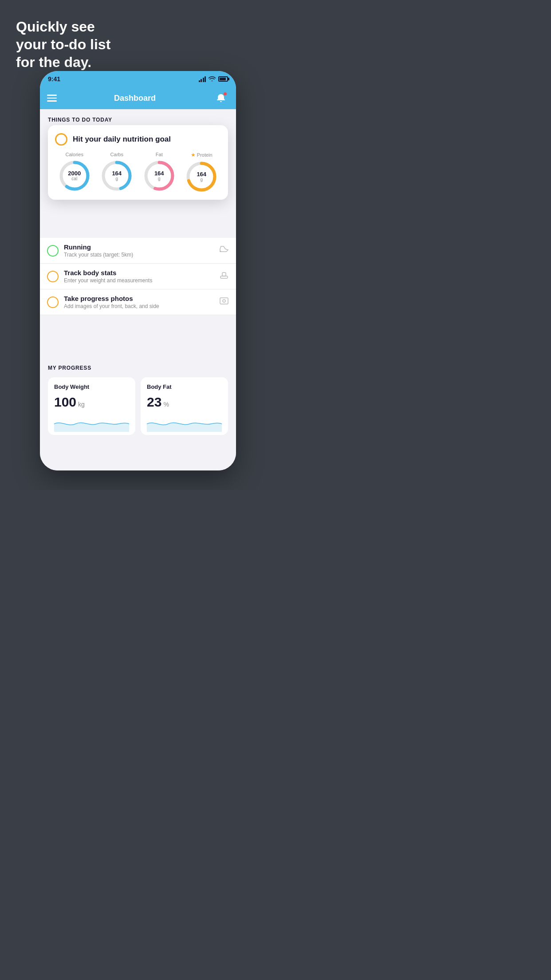 This screenshot has height=980, width=551. Describe the element at coordinates (54, 62) in the screenshot. I see `headline-line3: for the day.` at that location.